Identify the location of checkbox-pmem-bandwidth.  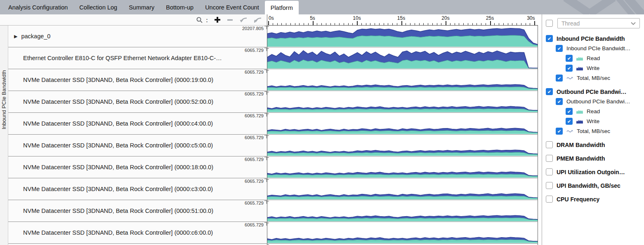
(550, 158).